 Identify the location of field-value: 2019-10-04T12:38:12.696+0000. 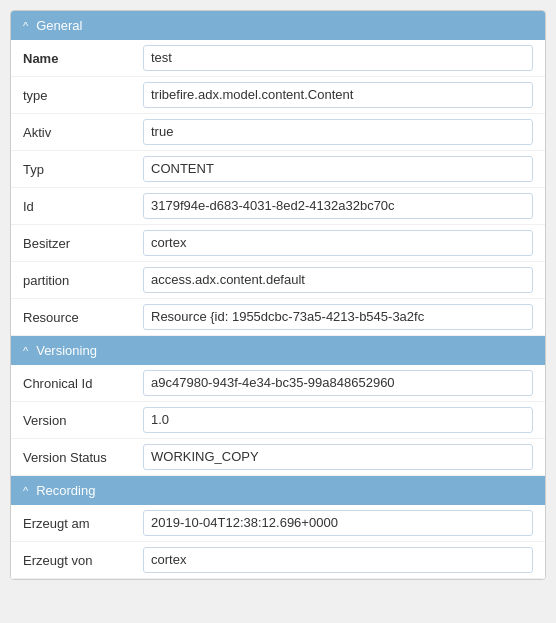
(338, 523).